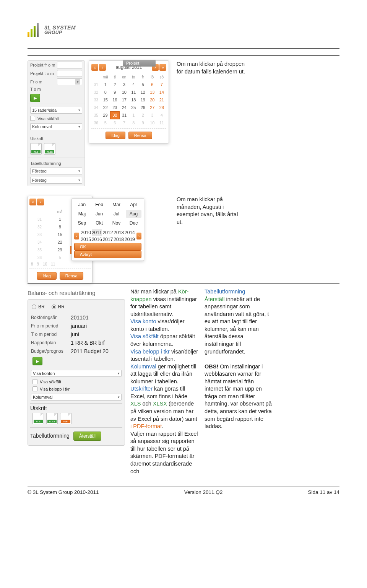  What do you see at coordinates (115, 115) in the screenshot?
I see `selected-date: 30` at bounding box center [115, 115].